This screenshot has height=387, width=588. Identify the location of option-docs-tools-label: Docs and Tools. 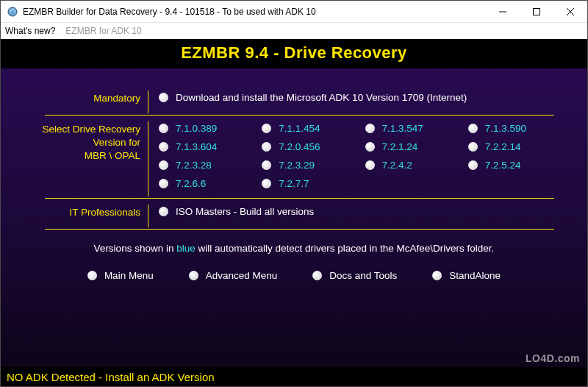
(363, 275).